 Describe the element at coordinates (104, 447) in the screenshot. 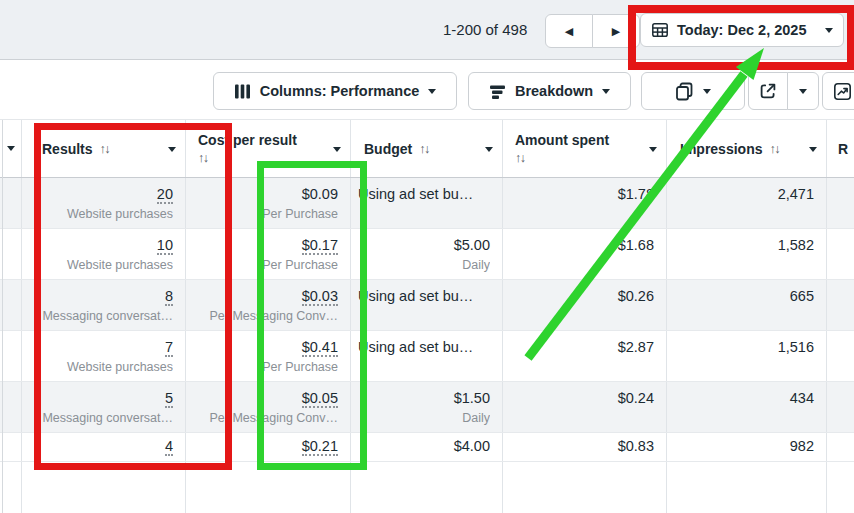

I see `cell-results: 4` at that location.